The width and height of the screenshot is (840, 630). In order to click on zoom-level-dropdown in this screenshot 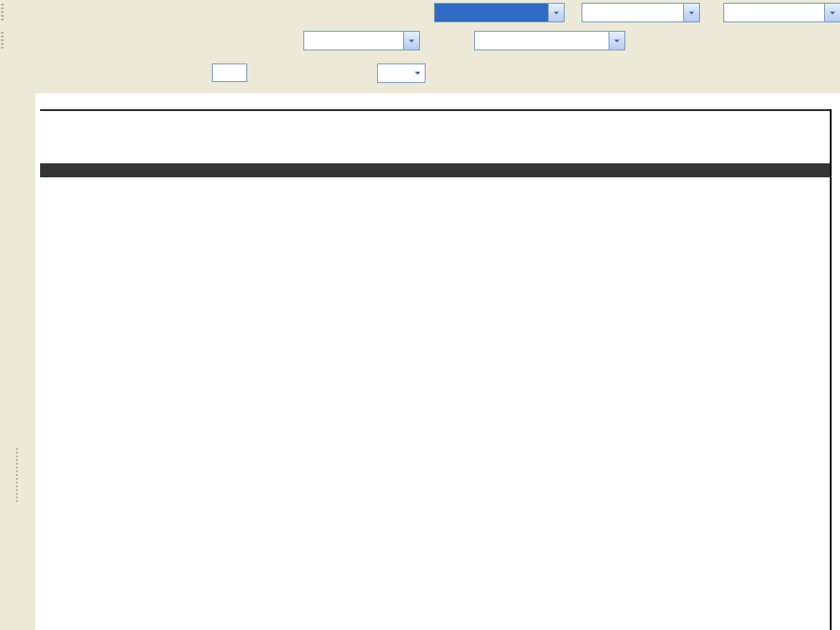, I will do `click(401, 73)`.